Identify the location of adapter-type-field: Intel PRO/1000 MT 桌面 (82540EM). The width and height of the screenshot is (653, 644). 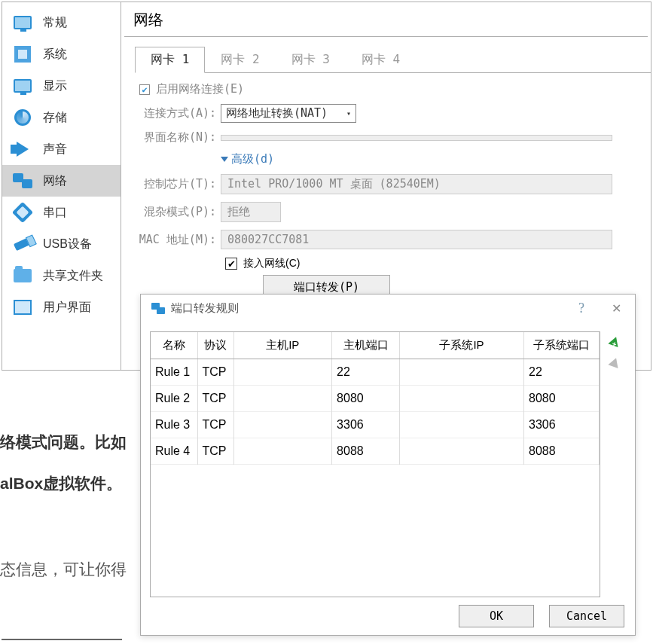
(417, 184).